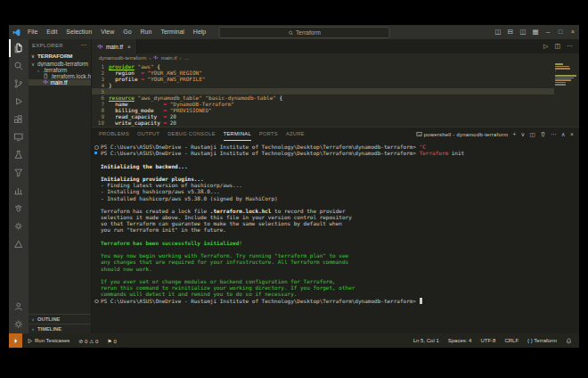  What do you see at coordinates (19, 155) in the screenshot?
I see `testing-icon` at bounding box center [19, 155].